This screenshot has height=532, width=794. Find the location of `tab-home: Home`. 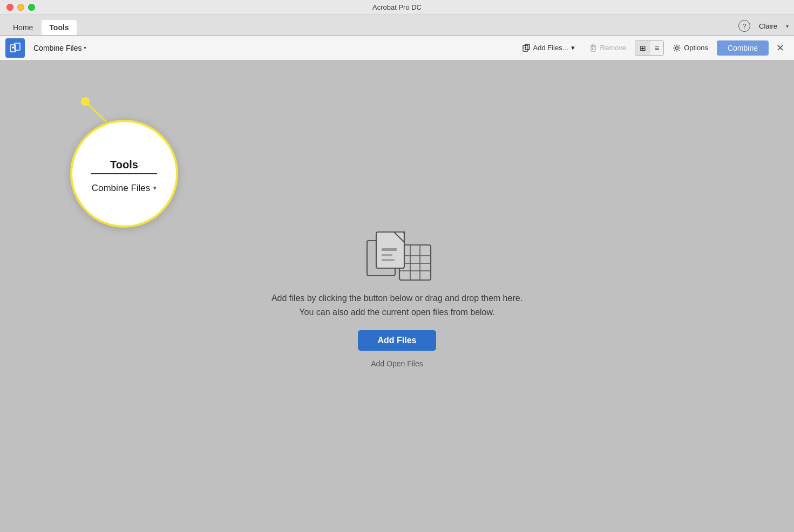

tab-home: Home is located at coordinates (23, 28).